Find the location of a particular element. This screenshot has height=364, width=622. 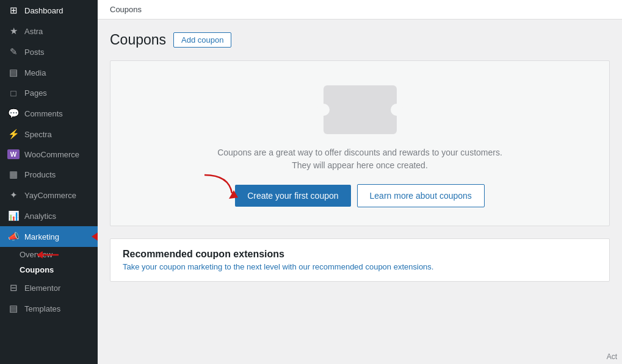

sidebar-label-yaycommerce: YayCommerce is located at coordinates (50, 195).